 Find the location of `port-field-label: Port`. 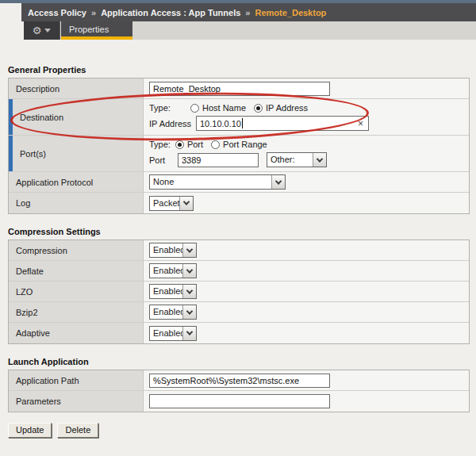

port-field-label: Port is located at coordinates (161, 160).